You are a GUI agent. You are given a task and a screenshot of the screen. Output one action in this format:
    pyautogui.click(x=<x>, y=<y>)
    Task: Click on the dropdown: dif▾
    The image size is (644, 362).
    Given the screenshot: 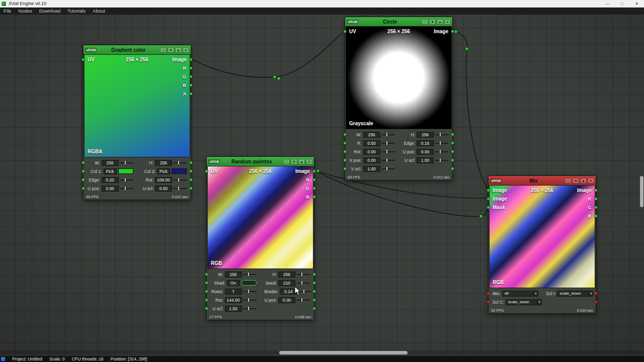 What is the action you would take?
    pyautogui.click(x=520, y=294)
    